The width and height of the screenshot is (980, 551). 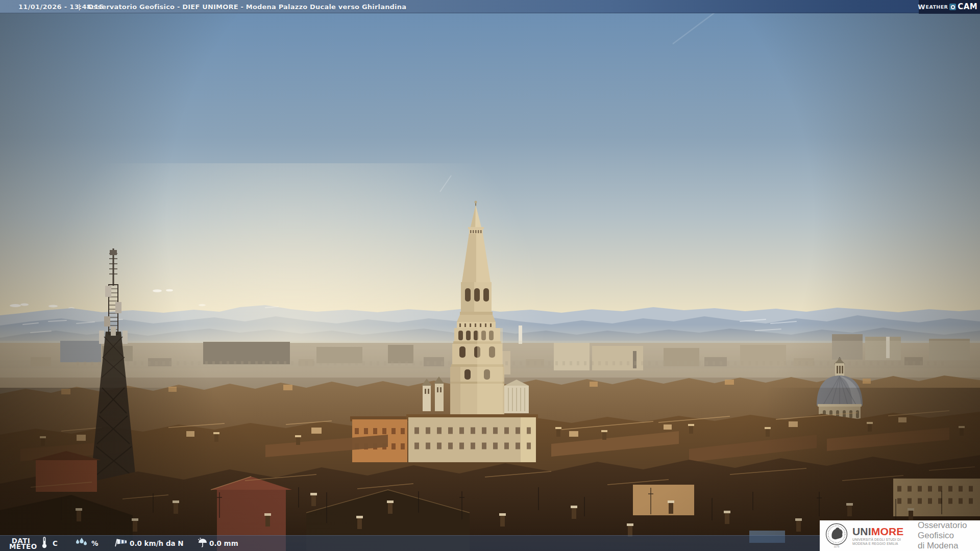 I want to click on page-title: Osservatorio Geofisico - DIEF UNIMORE - …, so click(x=247, y=6).